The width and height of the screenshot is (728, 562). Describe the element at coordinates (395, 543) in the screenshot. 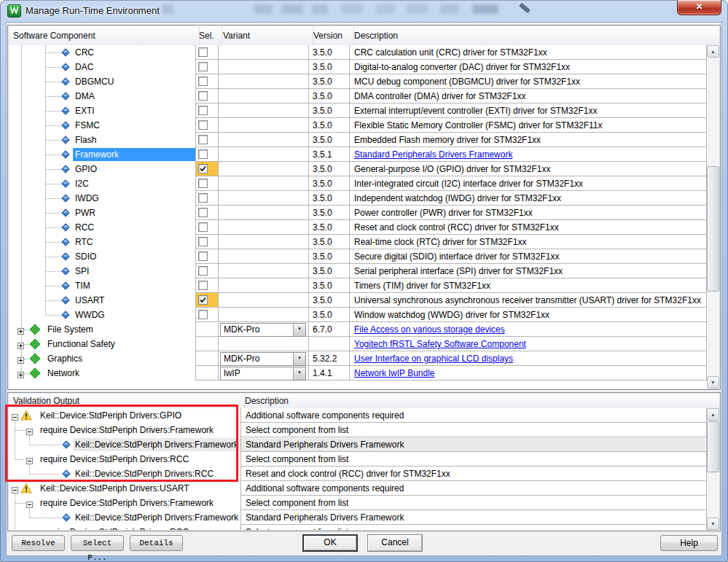

I see `cancel-button: Cancel` at that location.